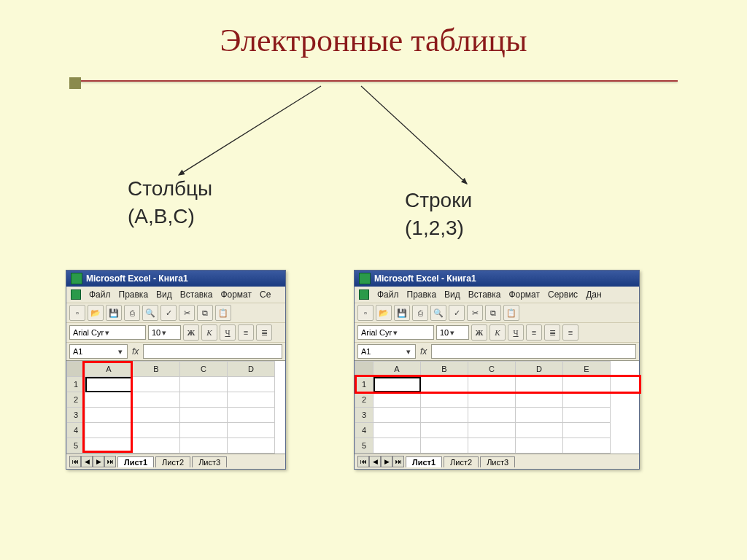 Image resolution: width=747 pixels, height=560 pixels. What do you see at coordinates (266, 295) in the screenshot?
I see `menu-item: Се` at bounding box center [266, 295].